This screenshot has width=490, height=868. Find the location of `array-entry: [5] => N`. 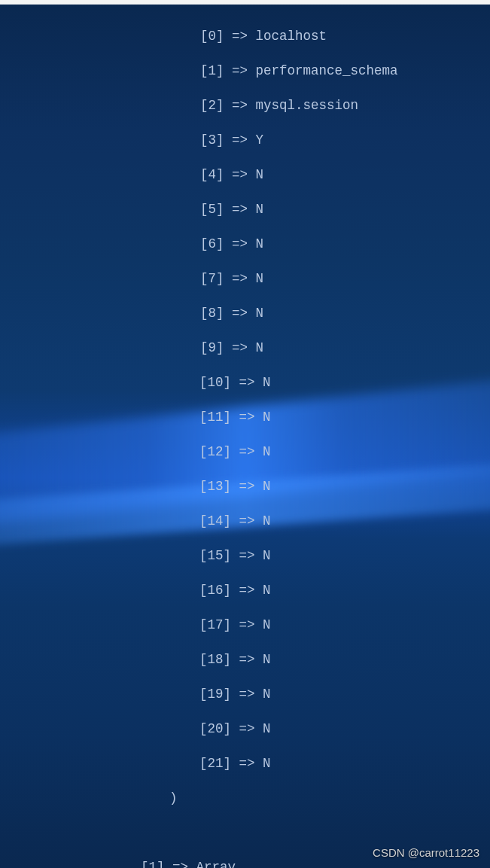

array-entry: [5] => N is located at coordinates (245, 209).